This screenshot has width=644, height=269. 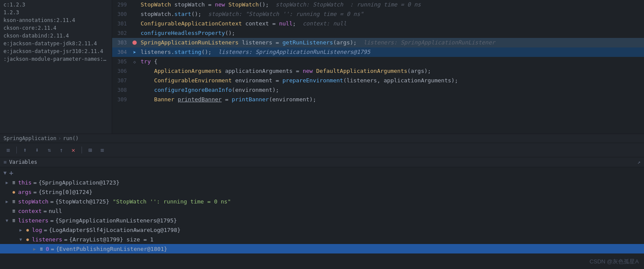 I want to click on filter-icon: ▼, so click(x=5, y=173).